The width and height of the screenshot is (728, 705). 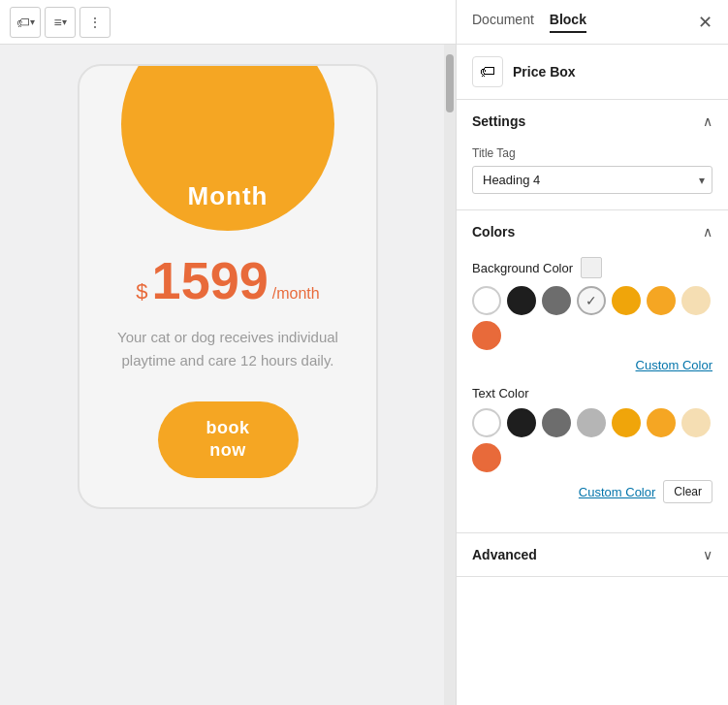 I want to click on bg-color-label: Background Color, so click(x=522, y=268).